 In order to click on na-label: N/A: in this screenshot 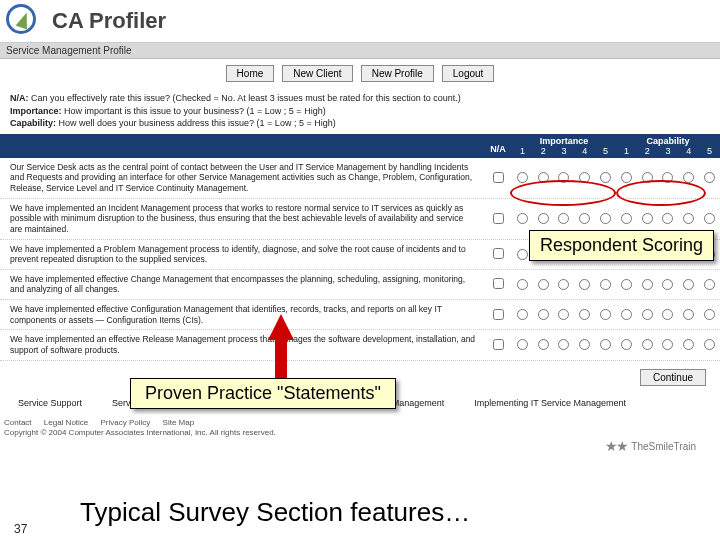, I will do `click(20, 98)`.